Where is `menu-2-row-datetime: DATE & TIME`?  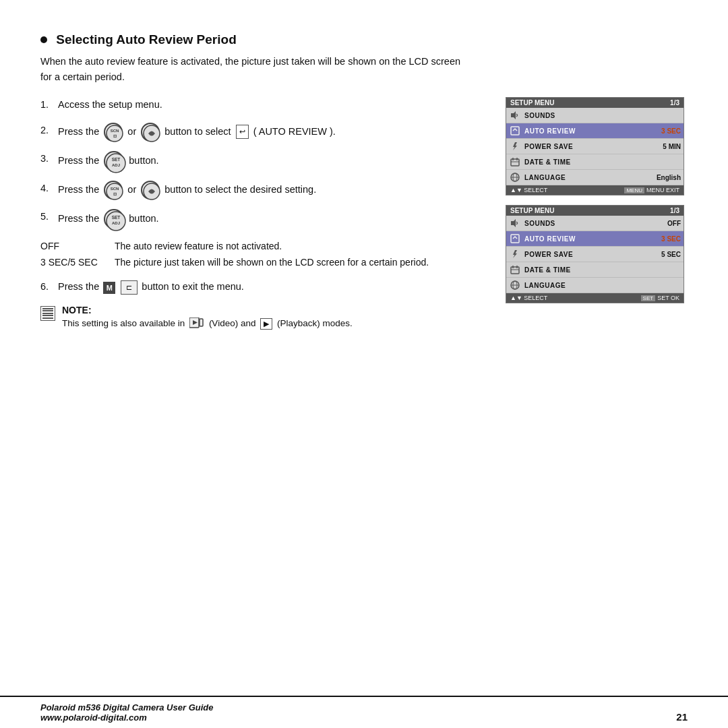
menu-2-row-datetime: DATE & TIME is located at coordinates (595, 270).